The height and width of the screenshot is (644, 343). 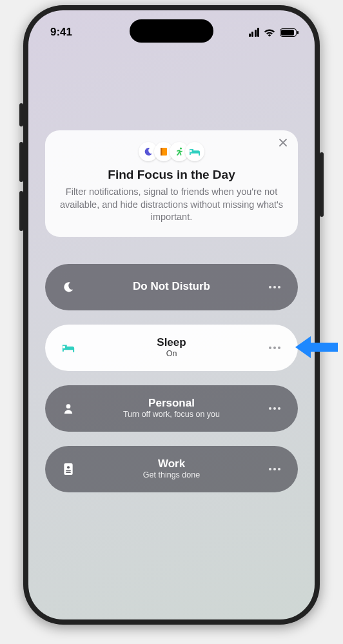 I want to click on intro-icon-row, so click(x=172, y=152).